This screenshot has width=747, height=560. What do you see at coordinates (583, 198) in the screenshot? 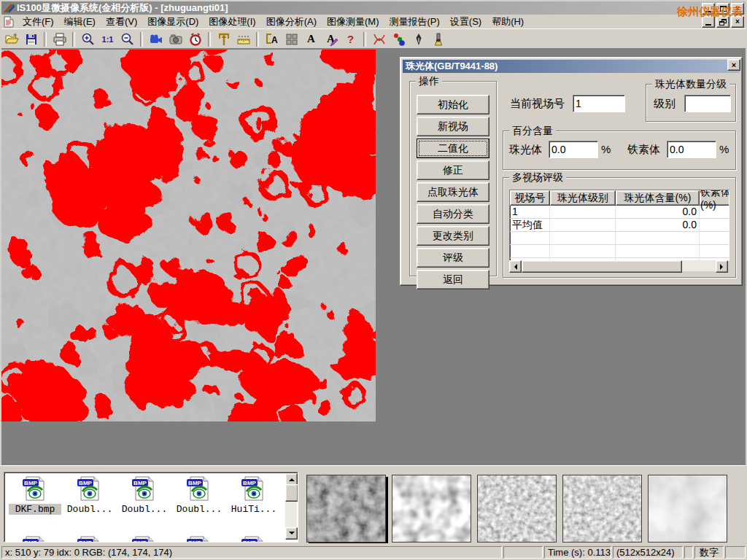
I see `col-pearlite-level: 珠光体级别` at bounding box center [583, 198].